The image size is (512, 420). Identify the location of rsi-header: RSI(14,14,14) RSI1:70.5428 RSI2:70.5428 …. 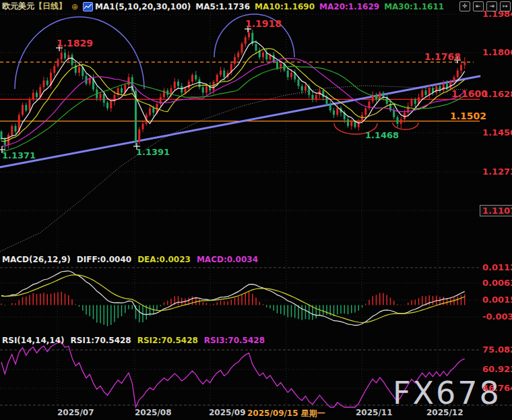
(133, 340).